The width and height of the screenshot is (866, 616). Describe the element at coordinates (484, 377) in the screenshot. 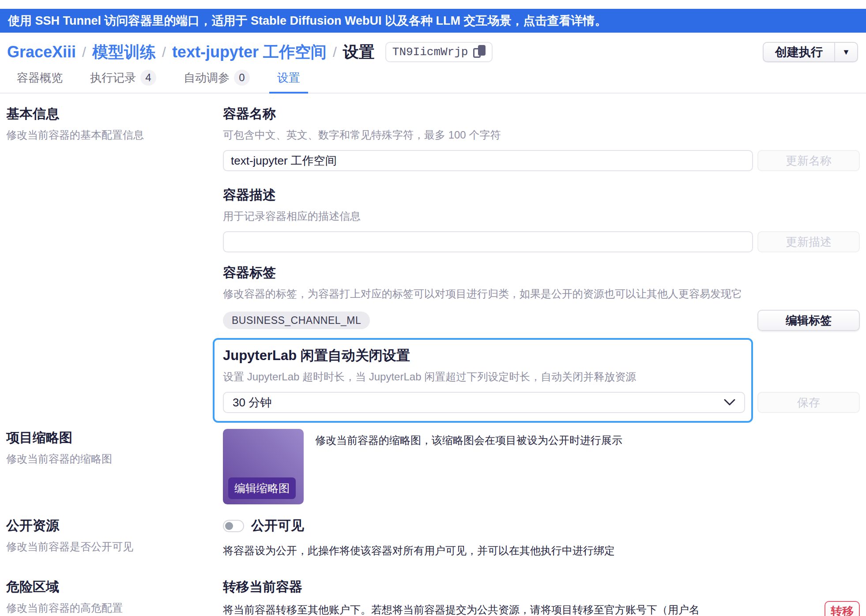

I see `jupyter-idle-hint: 设置 JupyterLab 超时时长，当 JupyterLab 闲置超过下列设定…` at that location.